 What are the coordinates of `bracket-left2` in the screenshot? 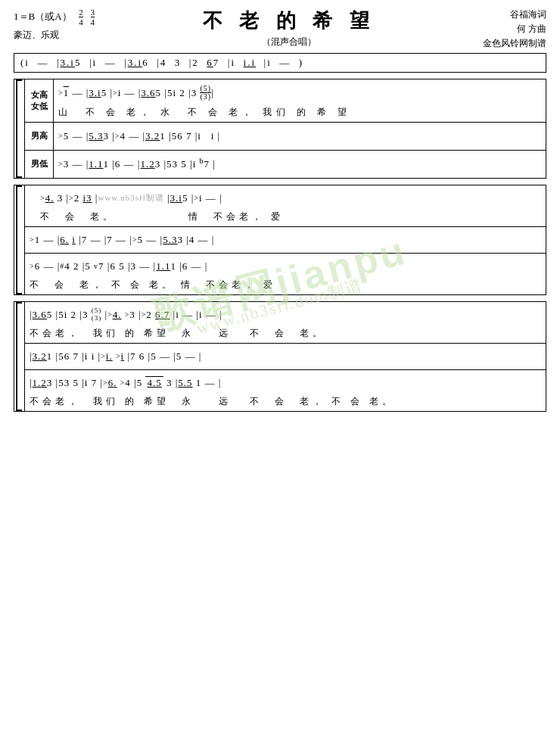 It's located at (20, 240).